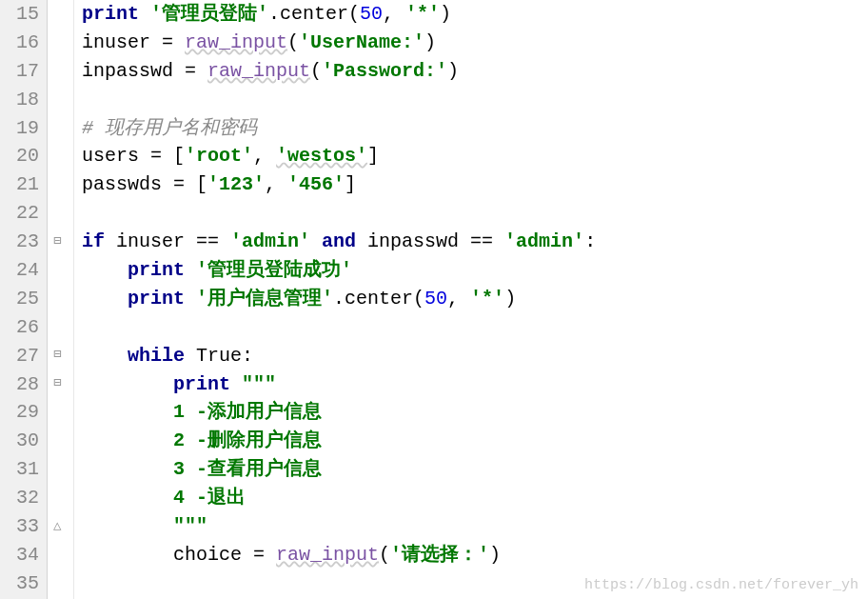  Describe the element at coordinates (21, 43) in the screenshot. I see `line-number: 16` at that location.